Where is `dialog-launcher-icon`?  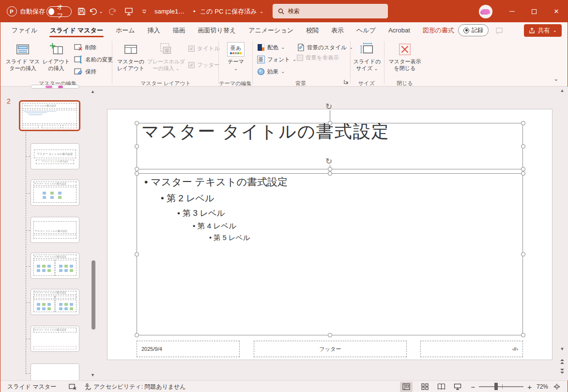
dialog-launcher-icon is located at coordinates (346, 82).